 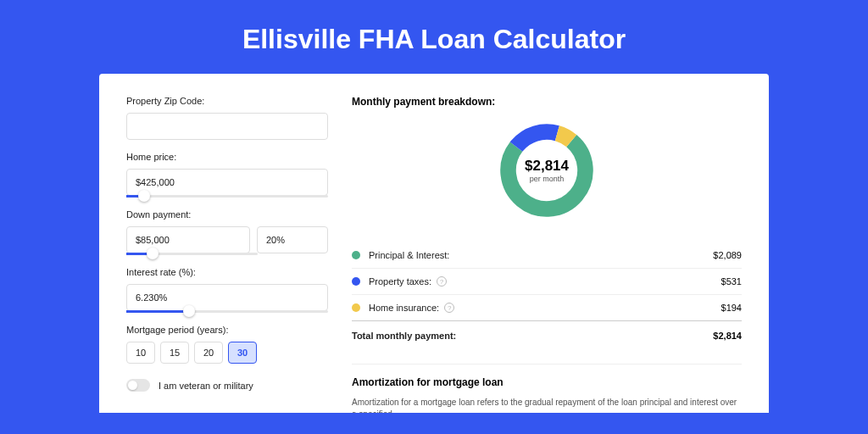 I want to click on zip-input, so click(x=227, y=126).